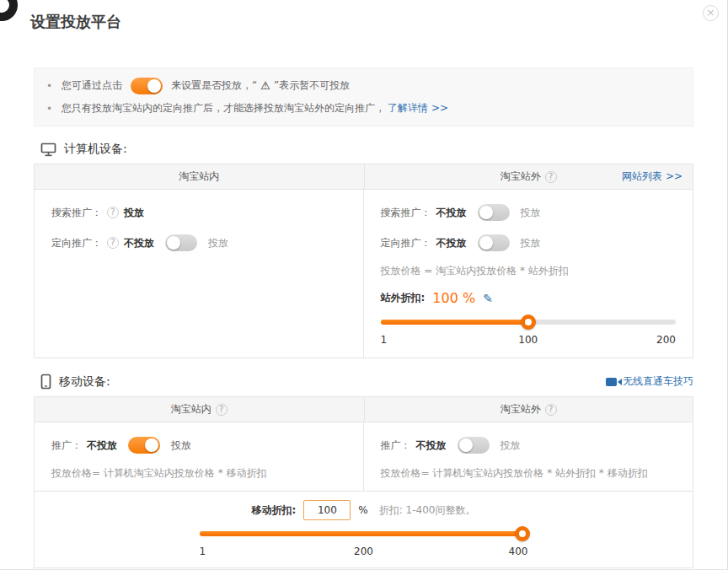 This screenshot has width=728, height=570. What do you see at coordinates (527, 340) in the screenshot?
I see `tick-label: 100` at bounding box center [527, 340].